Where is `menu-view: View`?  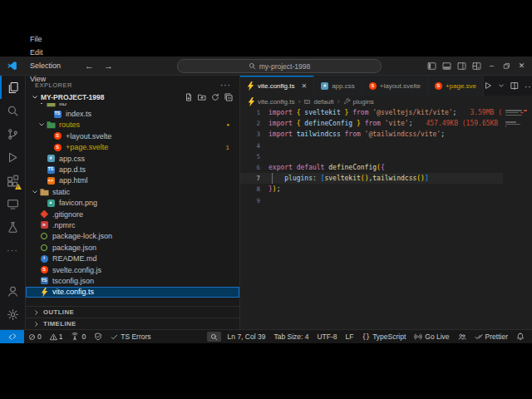
menu-view: View is located at coordinates (45, 79).